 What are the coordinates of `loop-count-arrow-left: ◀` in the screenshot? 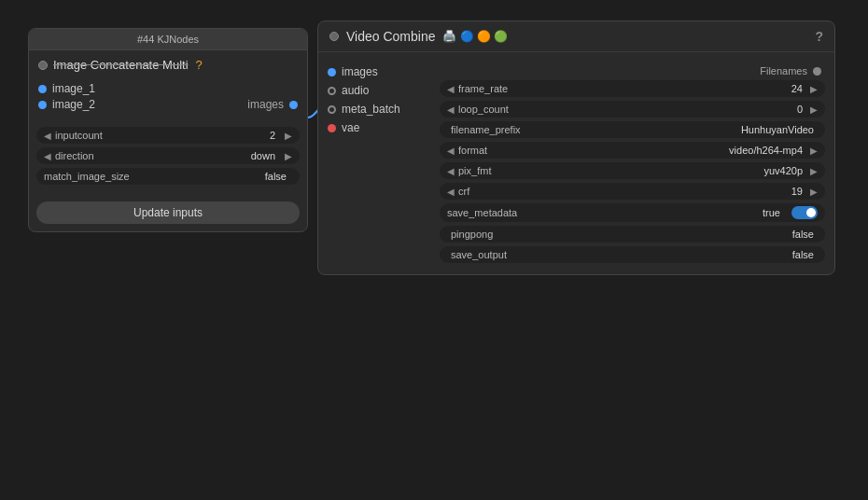 It's located at (451, 110).